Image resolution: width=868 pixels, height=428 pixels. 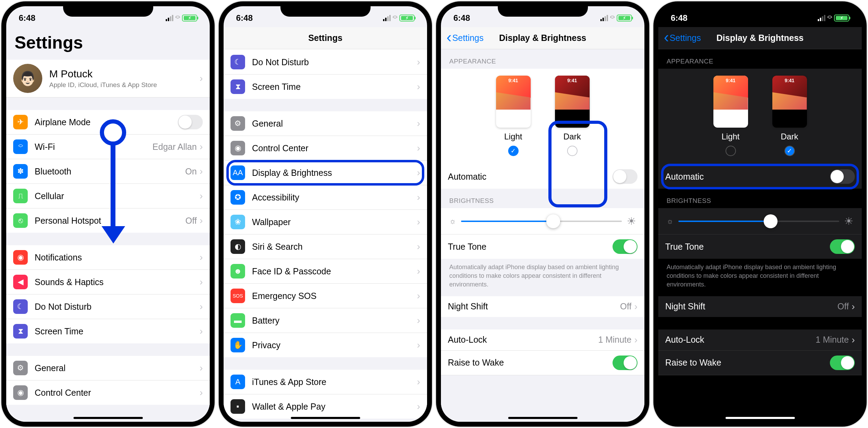 I want to click on row-label: Battery, so click(x=335, y=320).